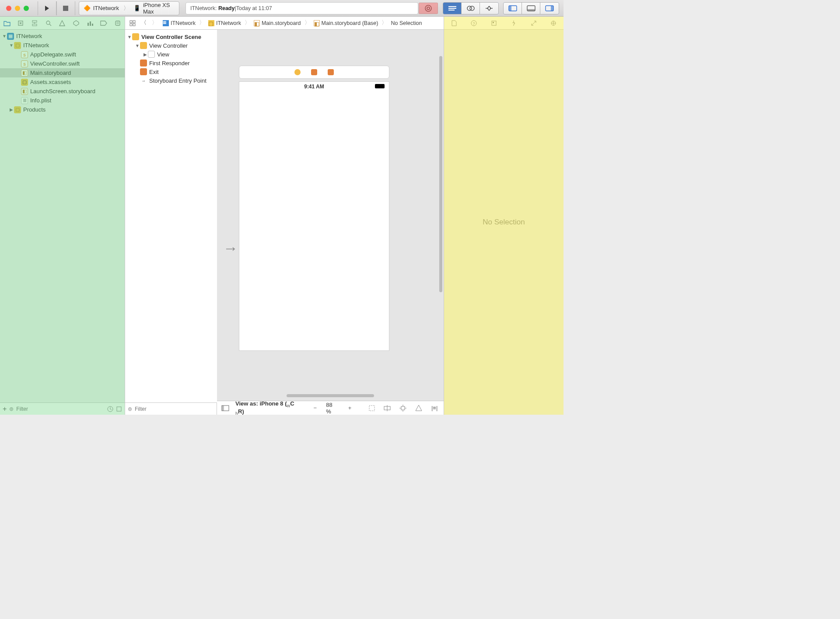 The image size is (840, 619). I want to click on tree-label: Assets.xcassets, so click(51, 82).